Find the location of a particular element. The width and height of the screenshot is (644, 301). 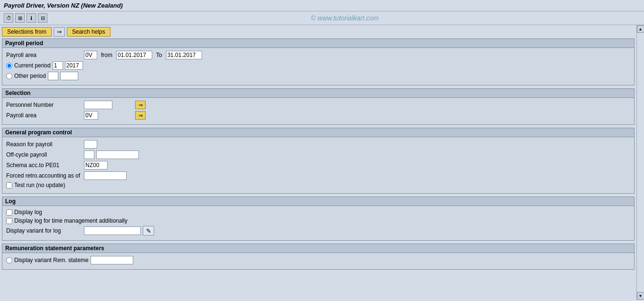

display-log-label: Display log is located at coordinates (28, 212).